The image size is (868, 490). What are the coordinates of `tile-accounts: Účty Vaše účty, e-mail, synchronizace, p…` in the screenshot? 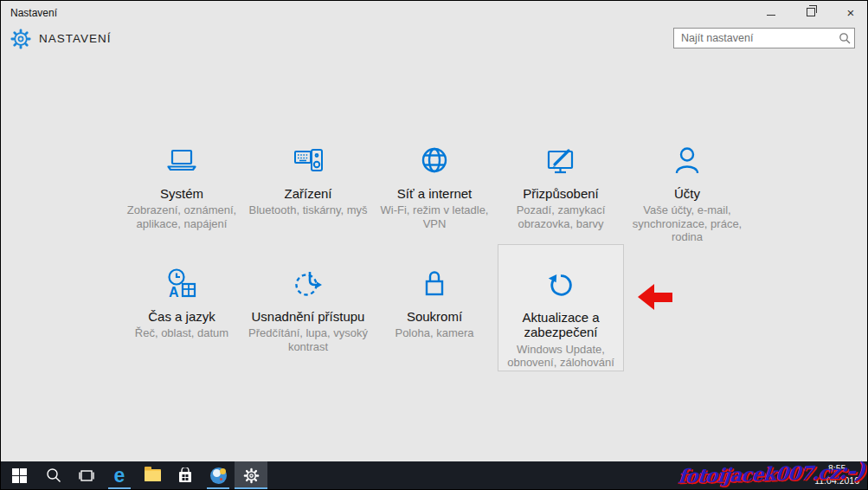 It's located at (687, 187).